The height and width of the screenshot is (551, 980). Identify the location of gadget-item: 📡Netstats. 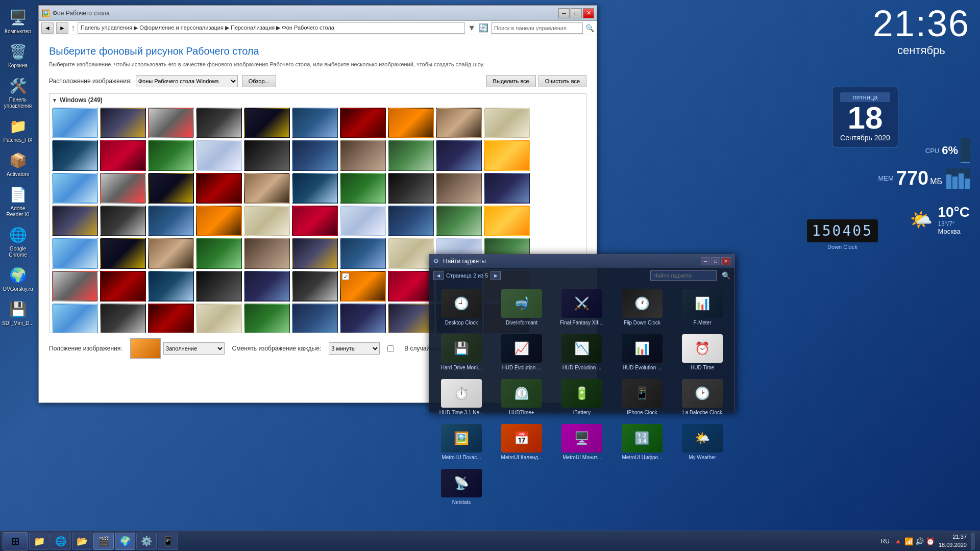
(461, 487).